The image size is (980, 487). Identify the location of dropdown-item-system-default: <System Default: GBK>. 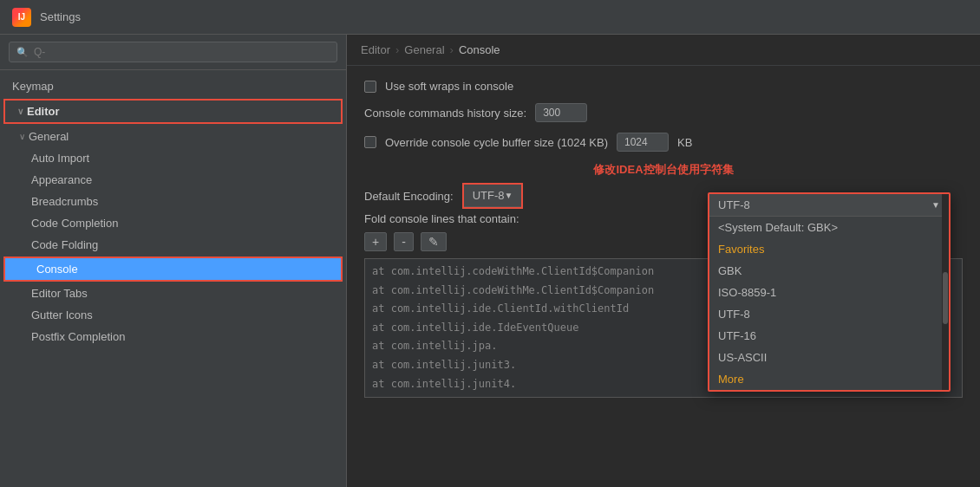
(829, 227).